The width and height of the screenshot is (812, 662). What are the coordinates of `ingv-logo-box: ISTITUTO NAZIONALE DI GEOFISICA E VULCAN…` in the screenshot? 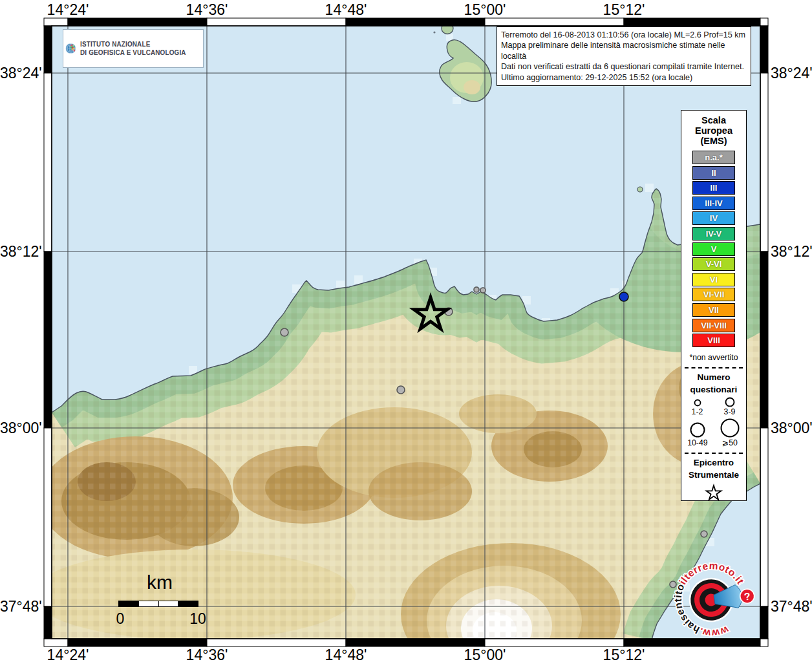 It's located at (133, 48).